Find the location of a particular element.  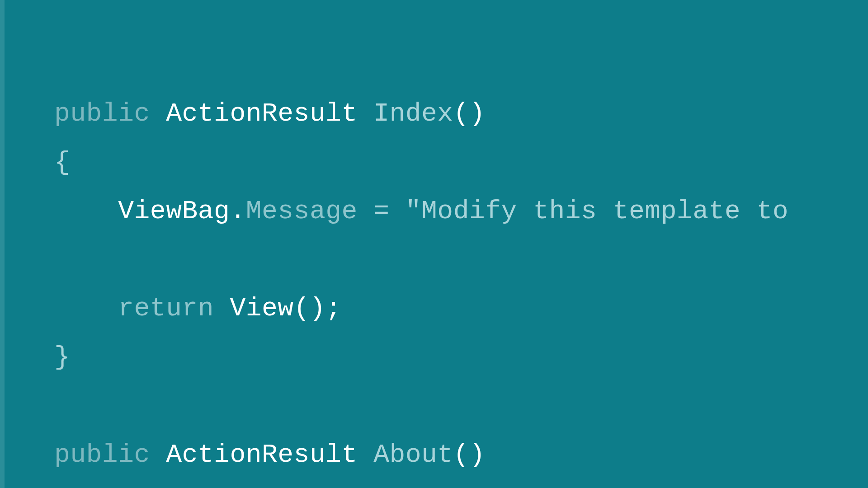

open-brace: { is located at coordinates (62, 163).